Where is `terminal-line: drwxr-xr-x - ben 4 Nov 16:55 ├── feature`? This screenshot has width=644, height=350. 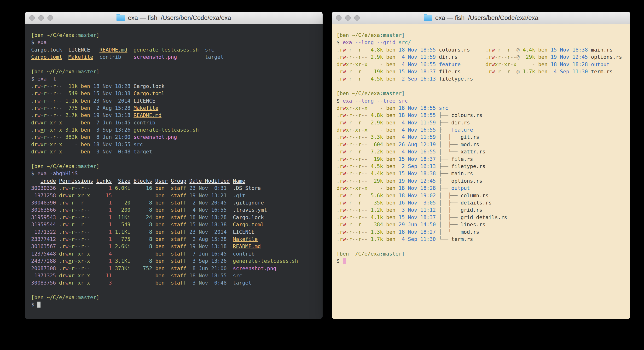 terminal-line: drwxr-xr-x - ben 4 Nov 16:55 ├── feature is located at coordinates (484, 130).